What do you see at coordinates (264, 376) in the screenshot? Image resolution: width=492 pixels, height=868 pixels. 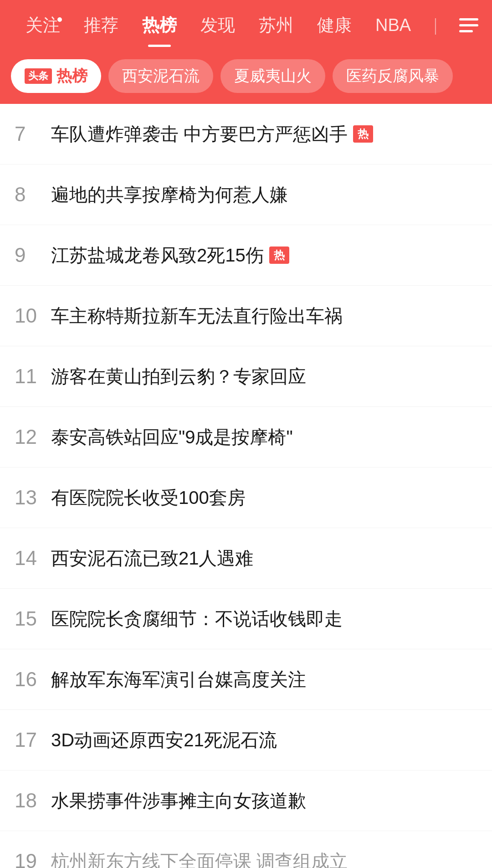 I see `item-title: 游客在黄山拍到云豹？专家回应` at bounding box center [264, 376].